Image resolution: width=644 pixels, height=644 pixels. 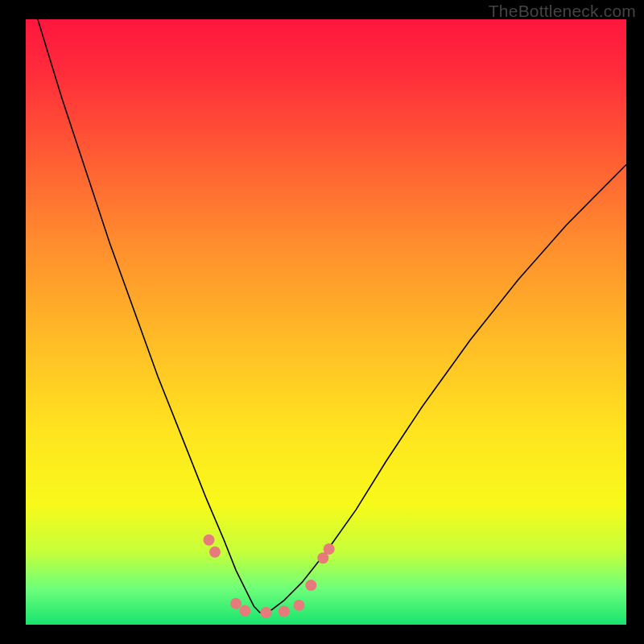 What do you see at coordinates (562, 11) in the screenshot?
I see `watermark-text: TheBottleneck.com` at bounding box center [562, 11].